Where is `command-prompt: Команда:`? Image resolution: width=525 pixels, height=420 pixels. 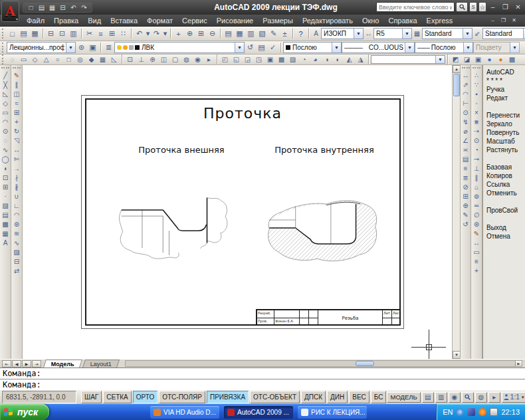 command-prompt: Команда: is located at coordinates (262, 385).